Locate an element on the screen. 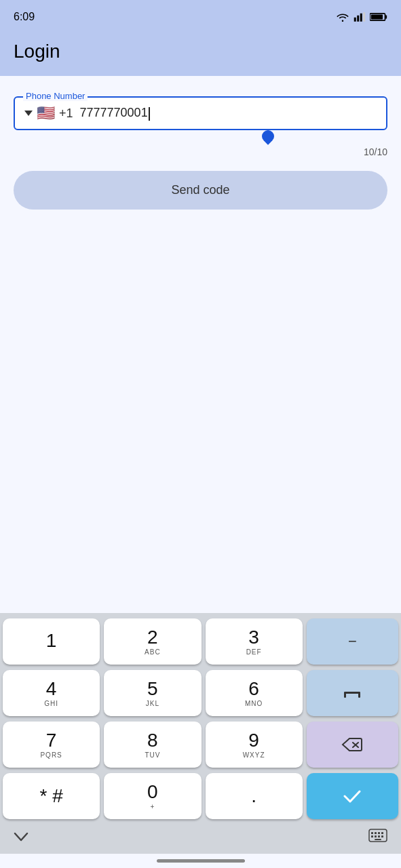  key-1-number: 1 is located at coordinates (52, 641).